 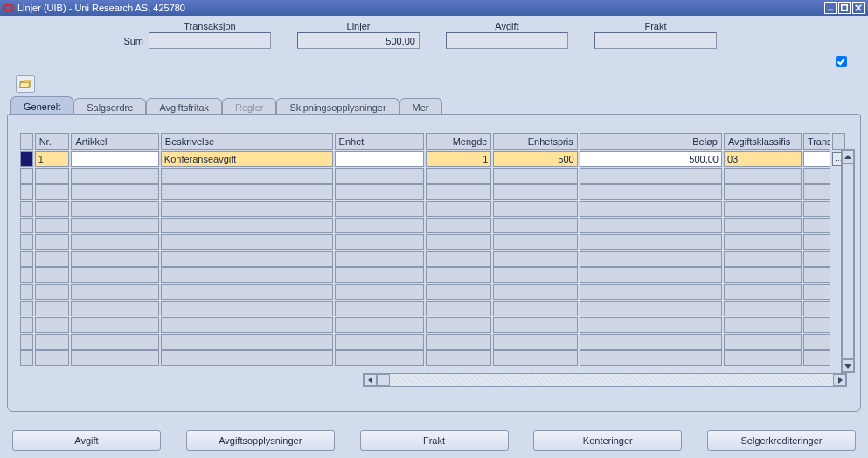 I want to click on tab-salgsordre: Salgsordre, so click(x=110, y=107).